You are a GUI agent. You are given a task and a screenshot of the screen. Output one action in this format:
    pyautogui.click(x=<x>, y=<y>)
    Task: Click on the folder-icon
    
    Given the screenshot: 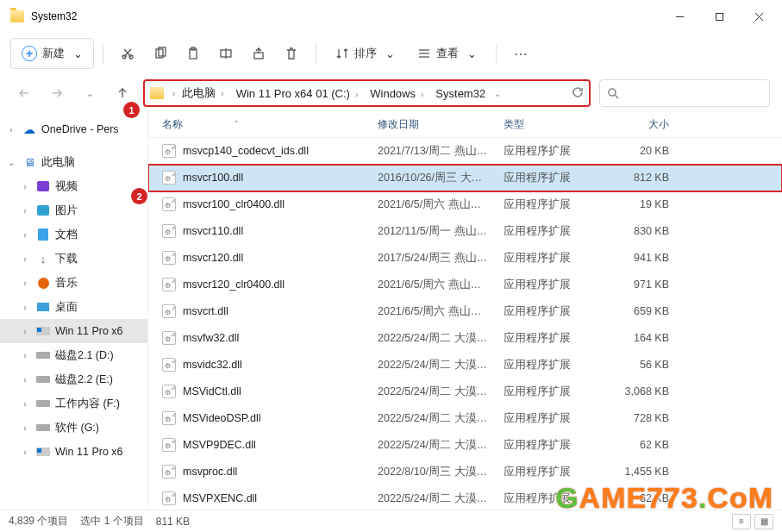 What is the action you would take?
    pyautogui.click(x=157, y=93)
    